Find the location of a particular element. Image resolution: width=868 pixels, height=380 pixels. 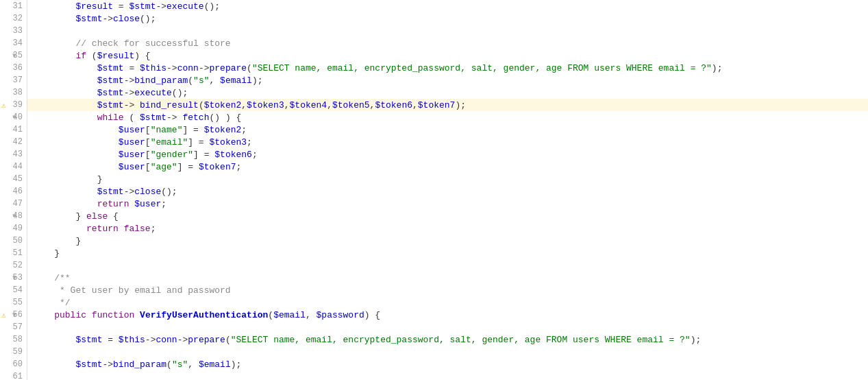

code-line-47: return $user; is located at coordinates (448, 204).